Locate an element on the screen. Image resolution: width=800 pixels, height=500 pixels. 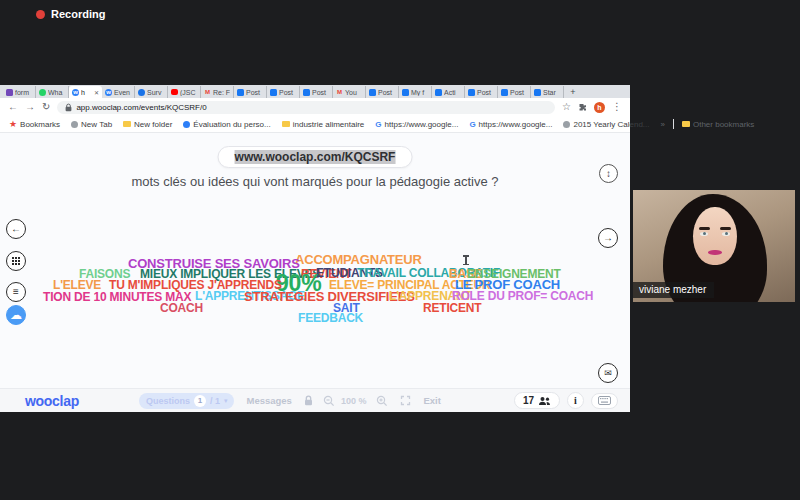
recording-dot-icon is located at coordinates (40, 14).